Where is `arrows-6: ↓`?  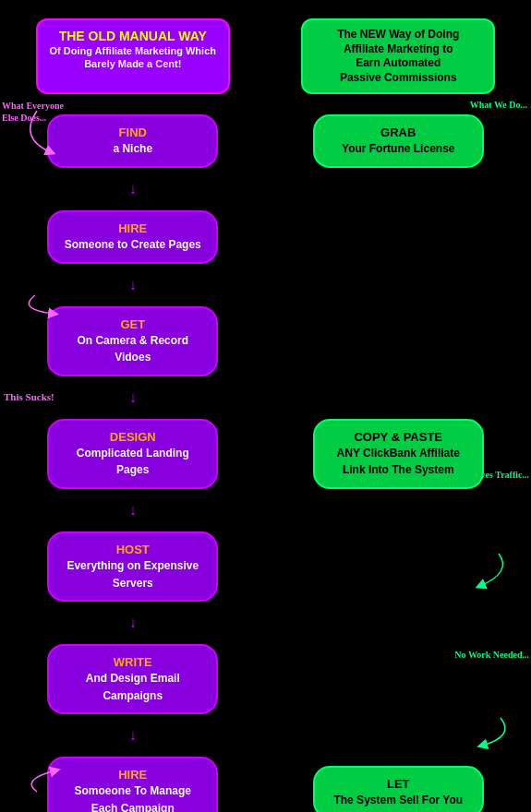
arrows-6: ↓ is located at coordinates (266, 735).